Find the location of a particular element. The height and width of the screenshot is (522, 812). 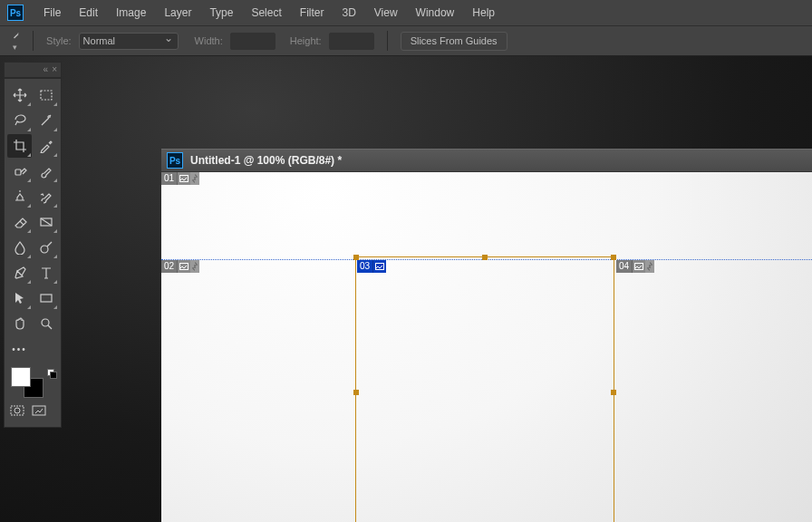

slice-badge-03: 03 is located at coordinates (372, 266).